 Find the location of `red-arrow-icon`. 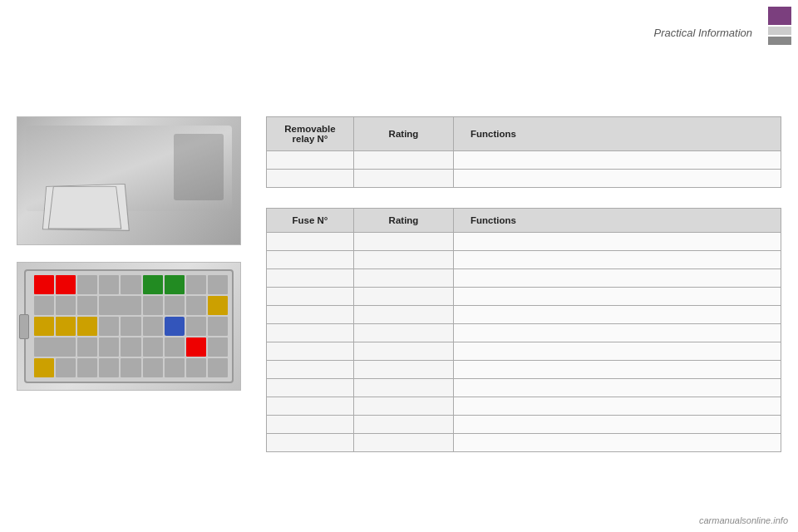

red-arrow-icon is located at coordinates (108, 207).